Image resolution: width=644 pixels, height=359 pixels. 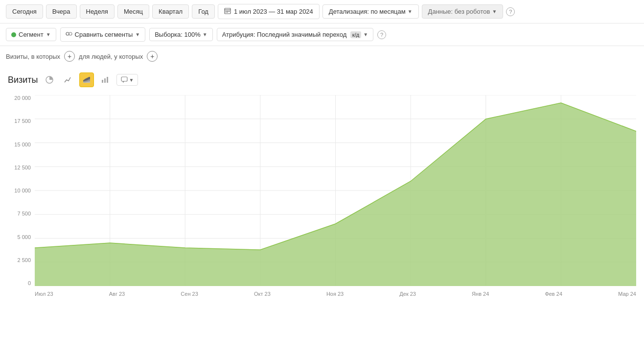 What do you see at coordinates (494, 12) in the screenshot?
I see `data-chevron-icon: ▼` at bounding box center [494, 12].